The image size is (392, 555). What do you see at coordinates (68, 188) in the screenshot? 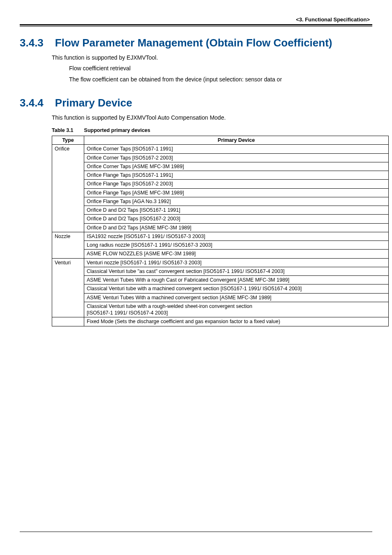
I see `type-cell: Orifice` at bounding box center [68, 188].